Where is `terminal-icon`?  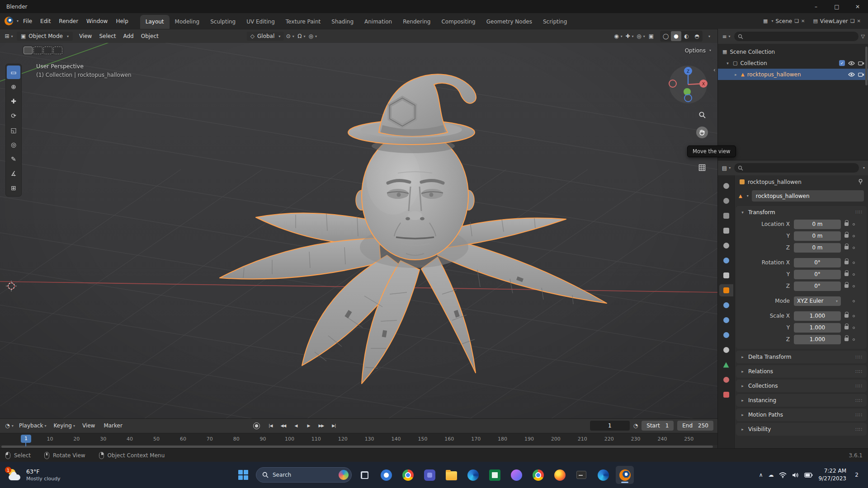 terminal-icon is located at coordinates (581, 475).